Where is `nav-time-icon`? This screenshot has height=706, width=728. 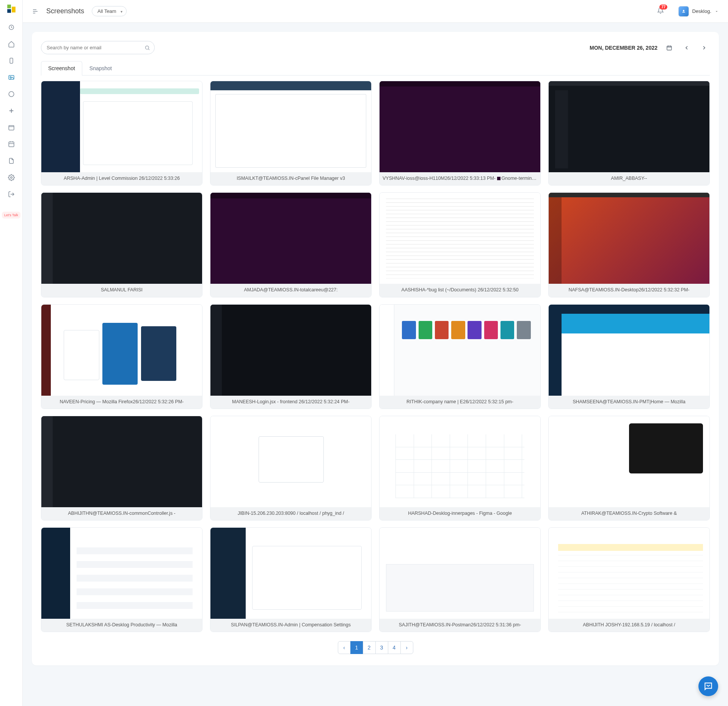 nav-time-icon is located at coordinates (11, 94).